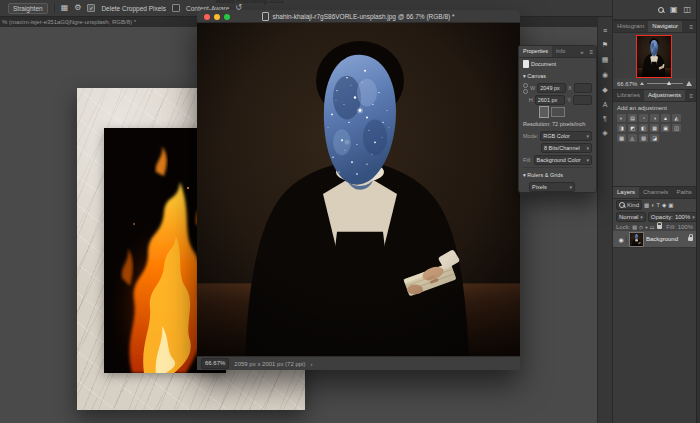  I want to click on divider, so click(558, 168).